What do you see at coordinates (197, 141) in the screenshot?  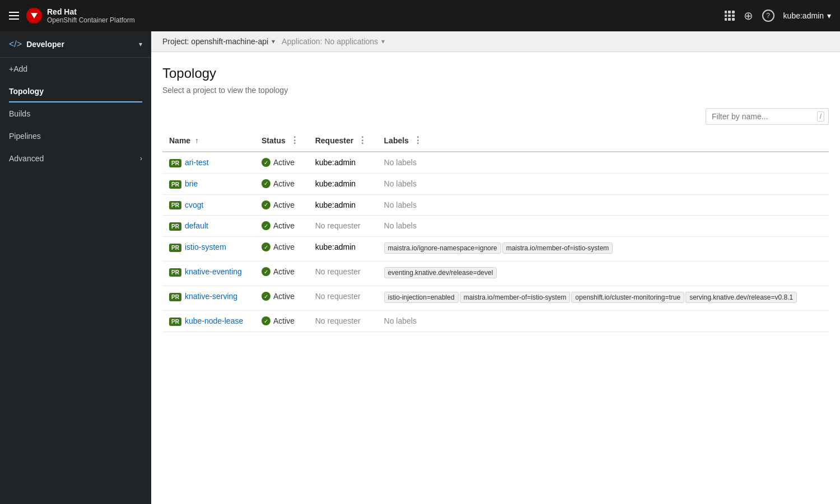 I see `sort-icon: ↑` at bounding box center [197, 141].